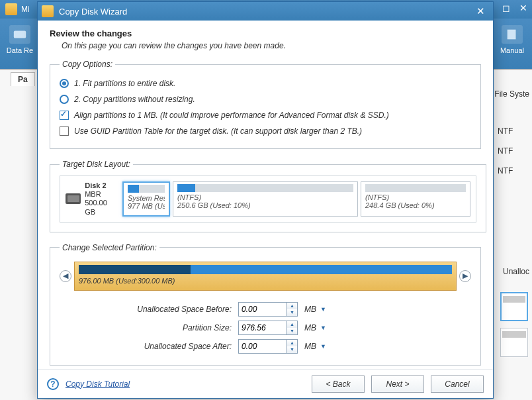  What do you see at coordinates (149, 328) in the screenshot?
I see `size-label: Partition Size:` at bounding box center [149, 328].